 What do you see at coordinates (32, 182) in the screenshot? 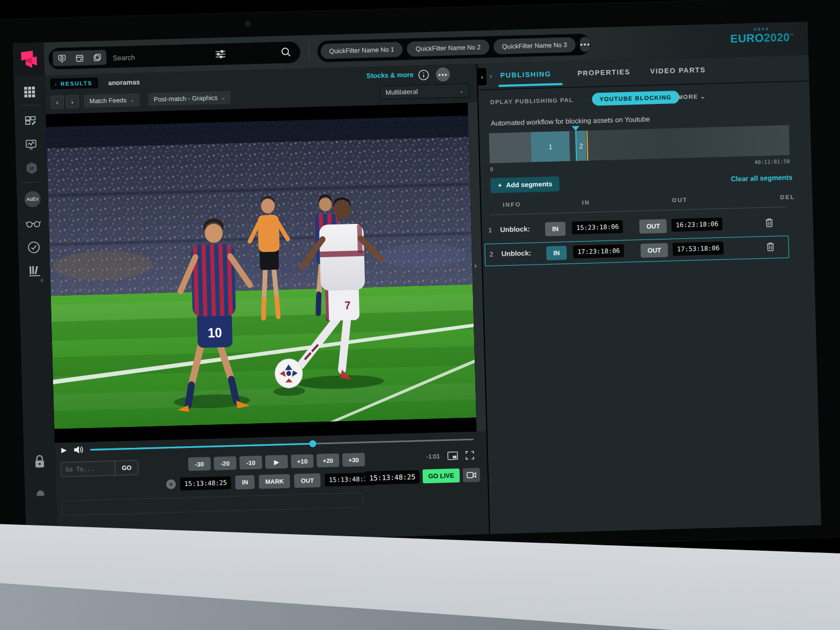
I see `sidebar-divider` at bounding box center [32, 182].